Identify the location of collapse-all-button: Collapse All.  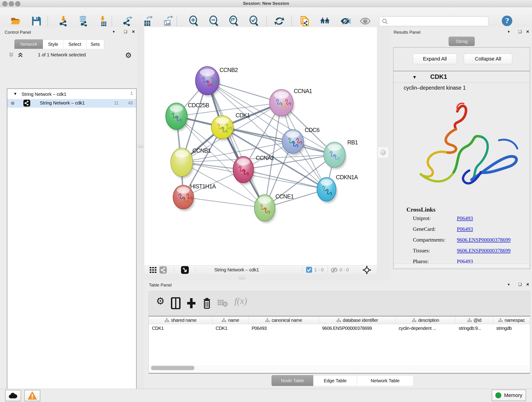
(488, 59).